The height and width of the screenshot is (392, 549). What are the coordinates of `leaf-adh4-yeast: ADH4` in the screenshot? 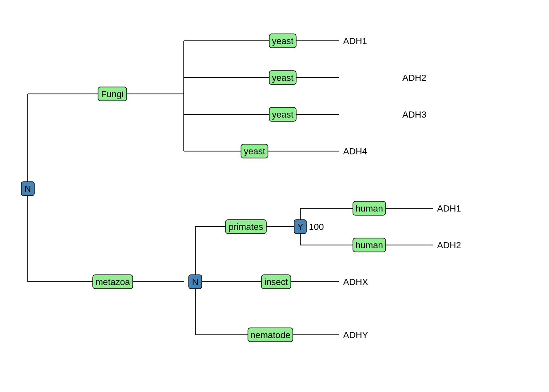 It's located at (355, 151).